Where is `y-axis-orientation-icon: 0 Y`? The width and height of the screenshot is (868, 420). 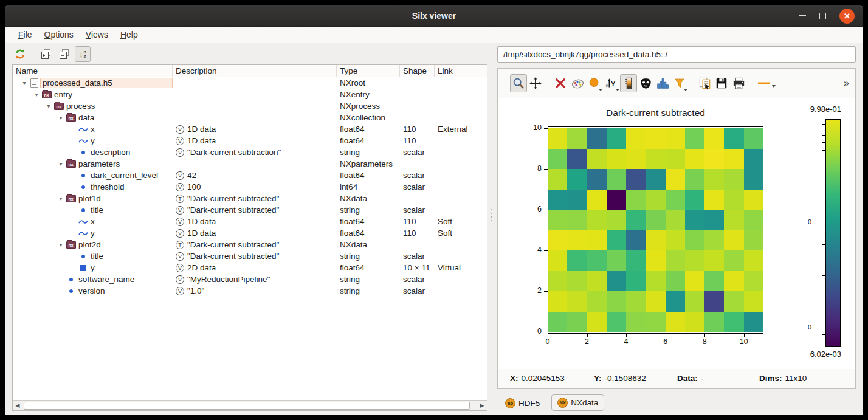
y-axis-orientation-icon: 0 Y is located at coordinates (611, 83).